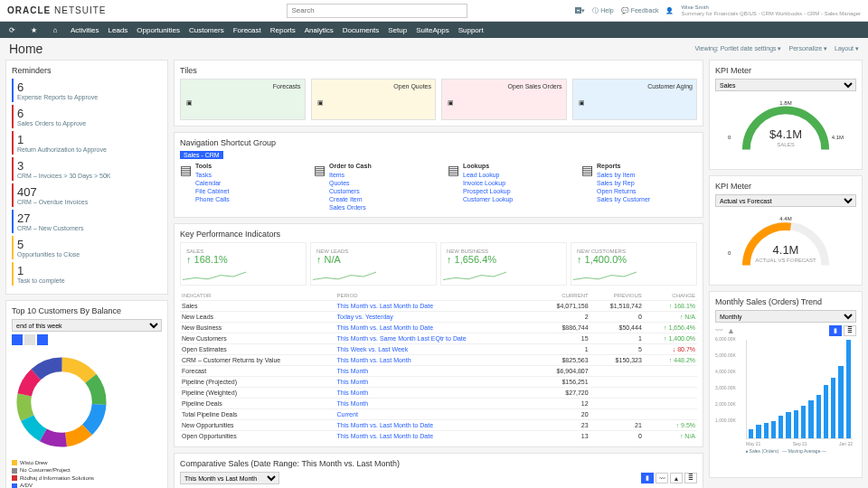 Image resolution: width=868 pixels, height=488 pixels. I want to click on nav-link: Lead Lookup, so click(488, 175).